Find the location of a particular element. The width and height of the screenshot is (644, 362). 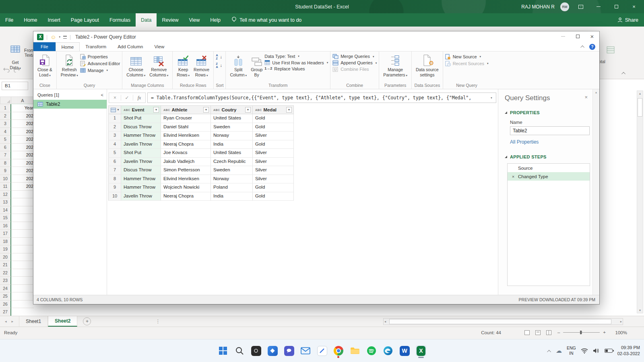

account-name: RAJ MOHAN R is located at coordinates (538, 7).